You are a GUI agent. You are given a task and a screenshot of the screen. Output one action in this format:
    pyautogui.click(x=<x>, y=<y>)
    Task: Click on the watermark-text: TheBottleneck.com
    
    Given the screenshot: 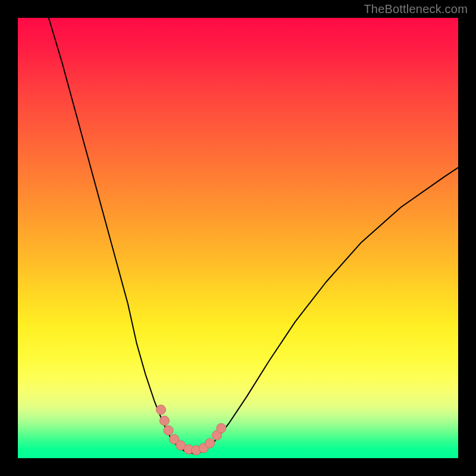 What is the action you would take?
    pyautogui.click(x=415, y=10)
    